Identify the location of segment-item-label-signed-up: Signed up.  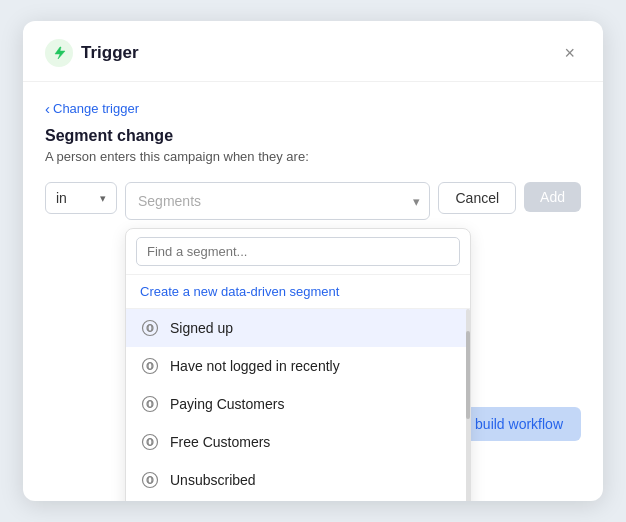
(202, 328).